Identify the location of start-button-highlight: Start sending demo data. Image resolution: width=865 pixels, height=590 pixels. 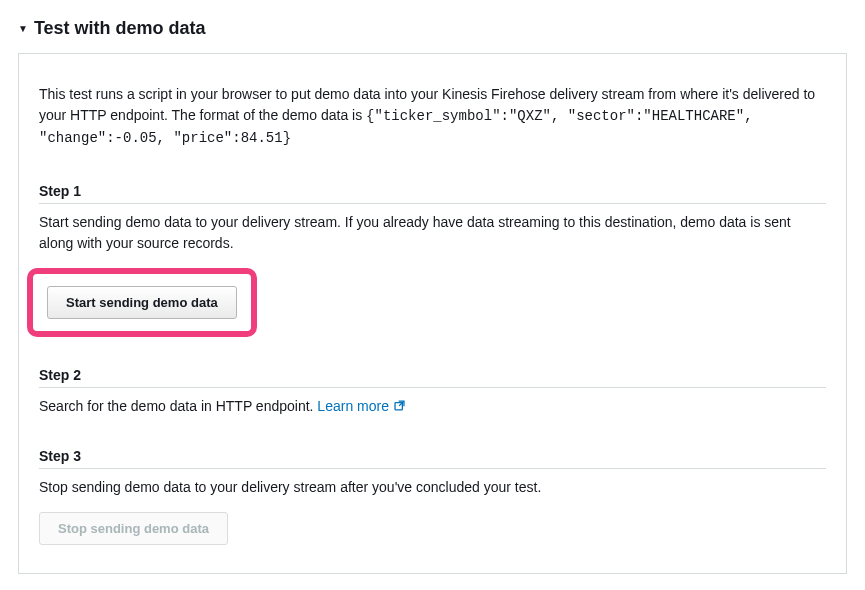
(142, 302).